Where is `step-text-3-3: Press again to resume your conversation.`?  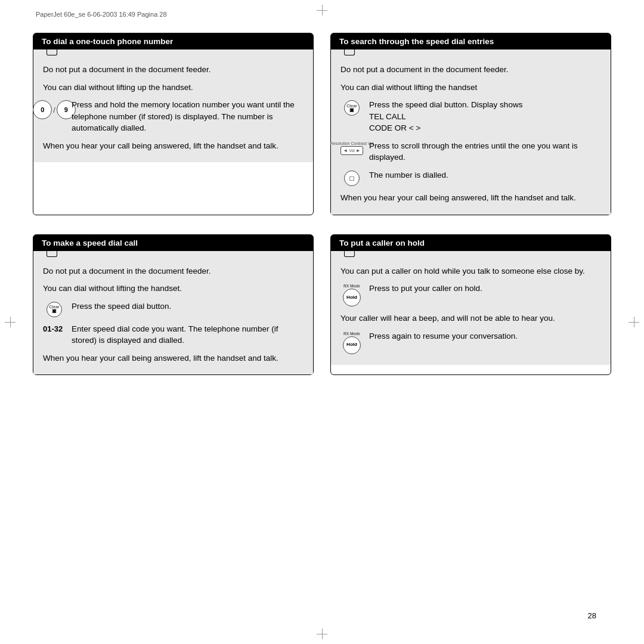 step-text-3-3: Press again to resume your conversation. is located at coordinates (485, 336).